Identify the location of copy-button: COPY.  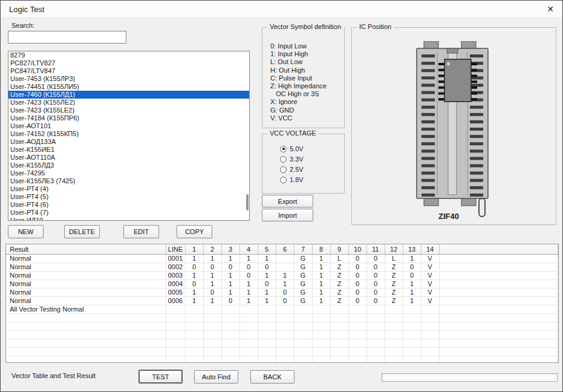
(195, 232).